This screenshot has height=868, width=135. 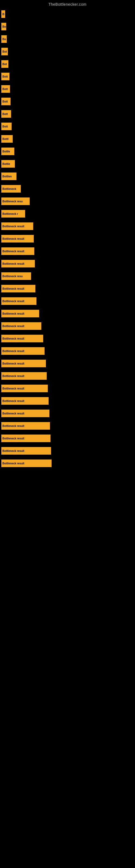 What do you see at coordinates (7, 177) in the screenshot?
I see `bar-label: Bottlen` at bounding box center [7, 177].